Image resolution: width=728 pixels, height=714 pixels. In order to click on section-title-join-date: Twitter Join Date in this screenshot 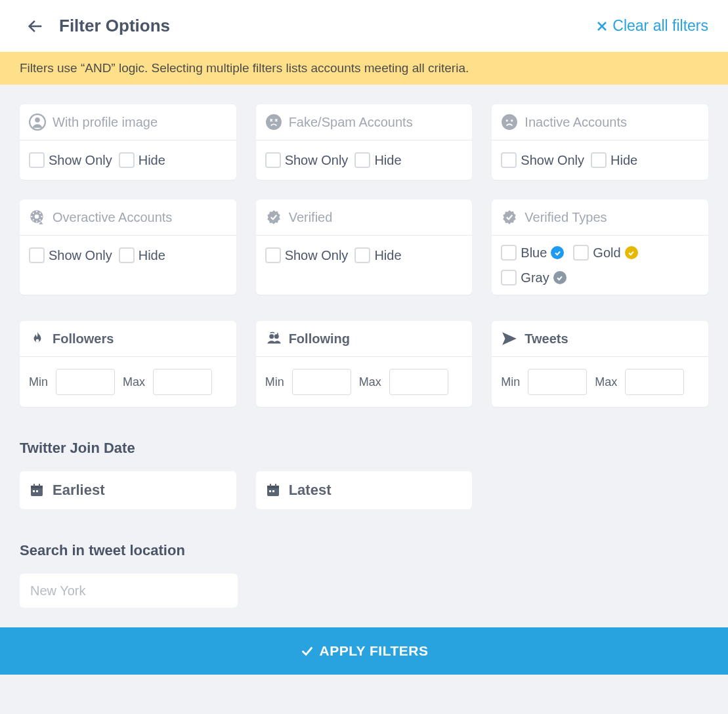, I will do `click(364, 448)`.